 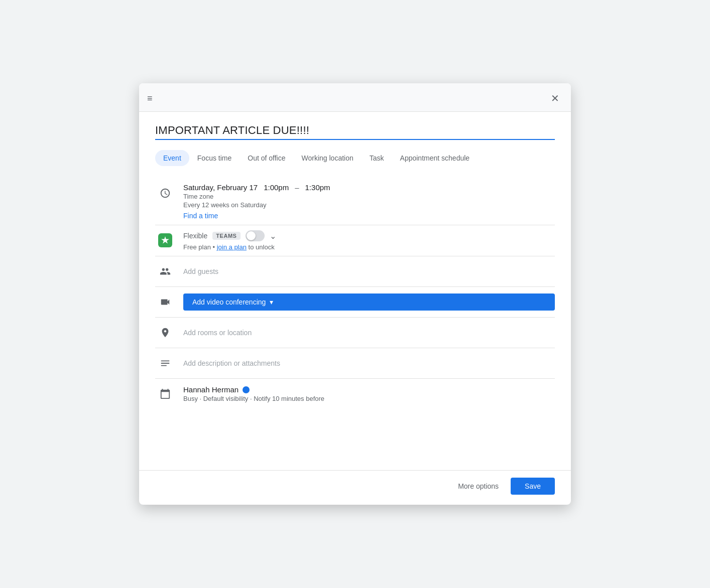 I want to click on flexible-label: Flexible, so click(x=195, y=236).